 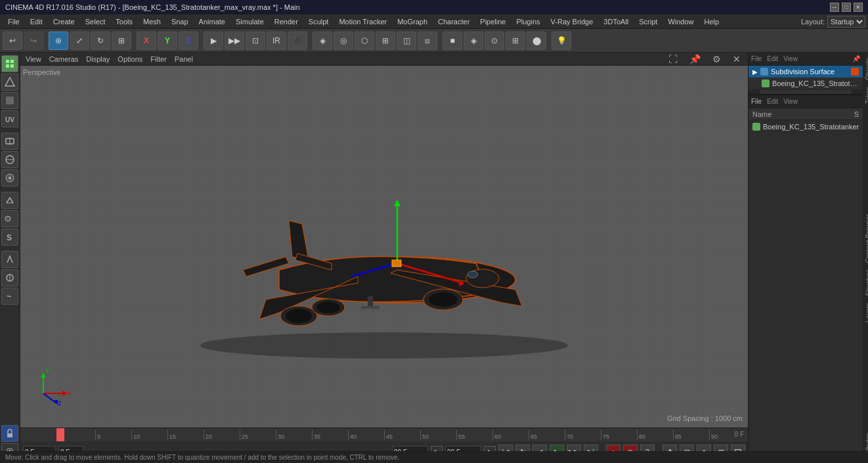 What do you see at coordinates (865, 313) in the screenshot?
I see `layers-tab: Layers` at bounding box center [865, 313].